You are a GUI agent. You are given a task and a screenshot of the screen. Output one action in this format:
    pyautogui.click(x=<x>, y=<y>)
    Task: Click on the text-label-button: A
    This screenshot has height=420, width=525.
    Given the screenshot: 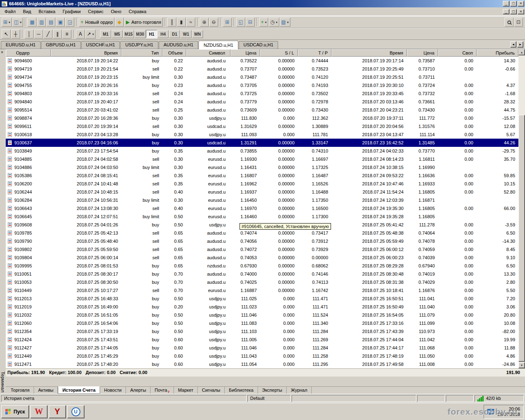 What is the action you would take?
    pyautogui.click(x=80, y=34)
    